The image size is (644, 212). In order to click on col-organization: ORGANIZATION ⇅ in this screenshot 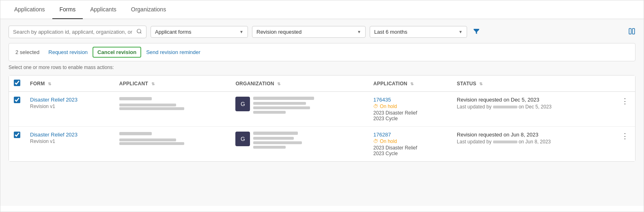, I will do `click(299, 84)`.